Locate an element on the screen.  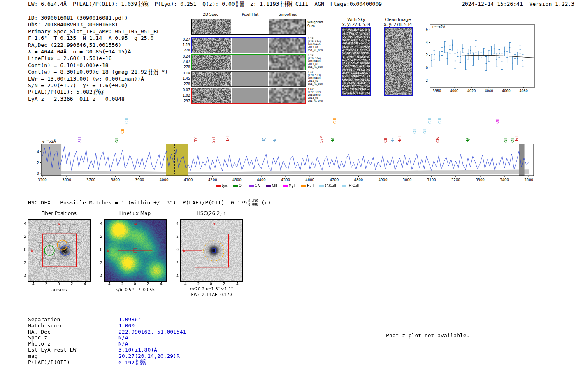
info-line: F=1.6" T=0.135 N=1.14 A=0.95 g=25.0 is located at coordinates (98, 38).